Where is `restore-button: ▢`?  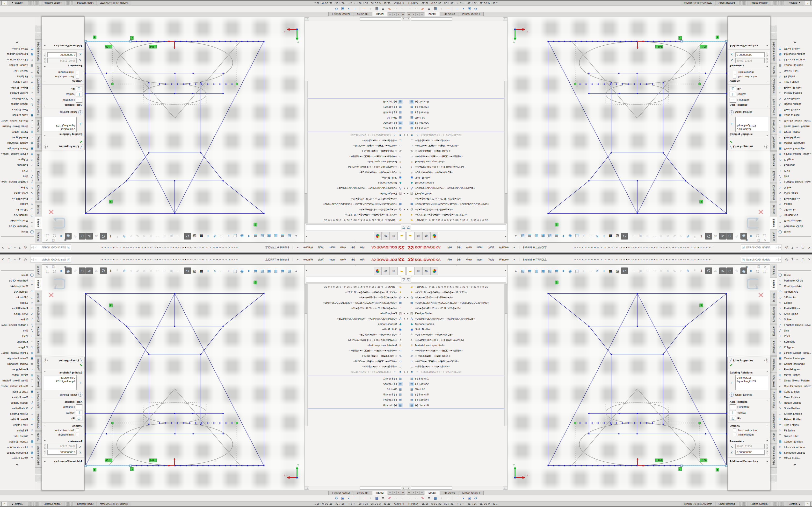 restore-button: ▢ is located at coordinates (9, 260).